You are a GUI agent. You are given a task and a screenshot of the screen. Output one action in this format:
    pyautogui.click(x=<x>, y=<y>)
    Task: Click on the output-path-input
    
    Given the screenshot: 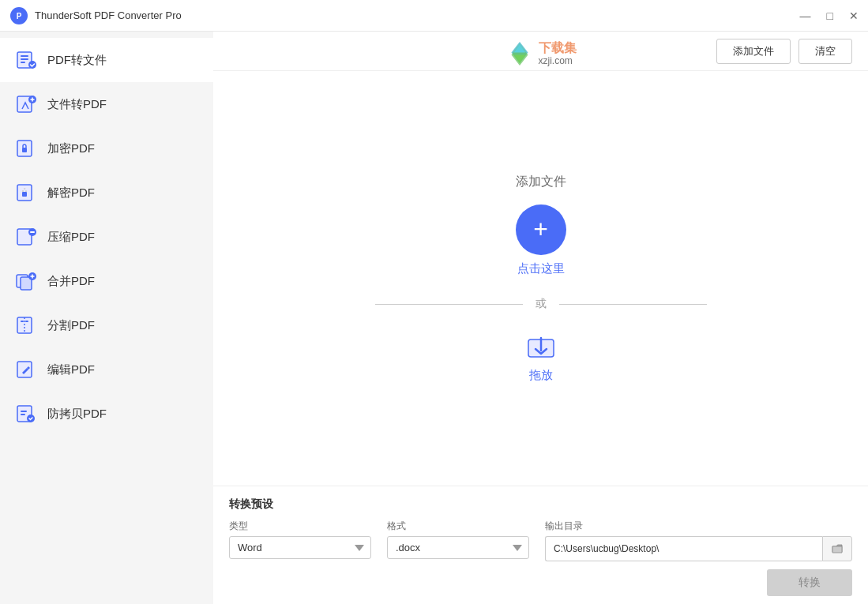 What is the action you would take?
    pyautogui.click(x=684, y=549)
    